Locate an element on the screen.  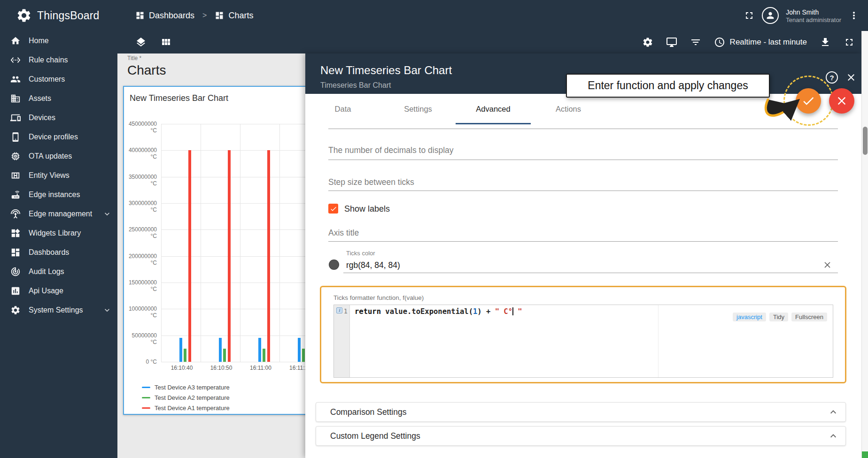
chart-legend: Test Device A3 temperatureTest Device A2… is located at coordinates (186, 399).